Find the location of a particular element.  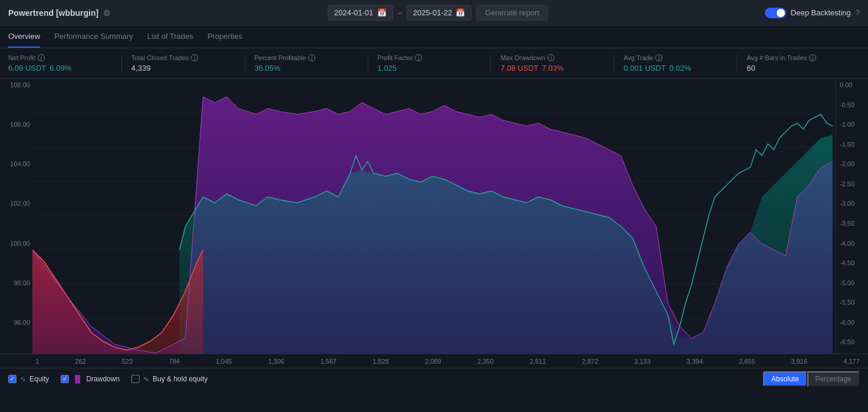

x-axis: 1 262 523 784 1,045 1,306 1,567 1,828 2,… is located at coordinates (434, 361).